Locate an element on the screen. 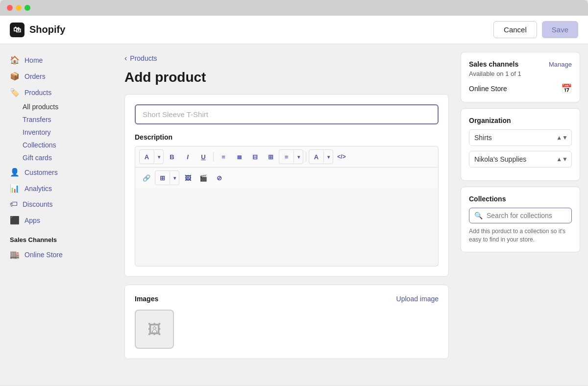 This screenshot has width=588, height=386. sidebar-item-analytics: 📊 Analytics is located at coordinates (56, 188).